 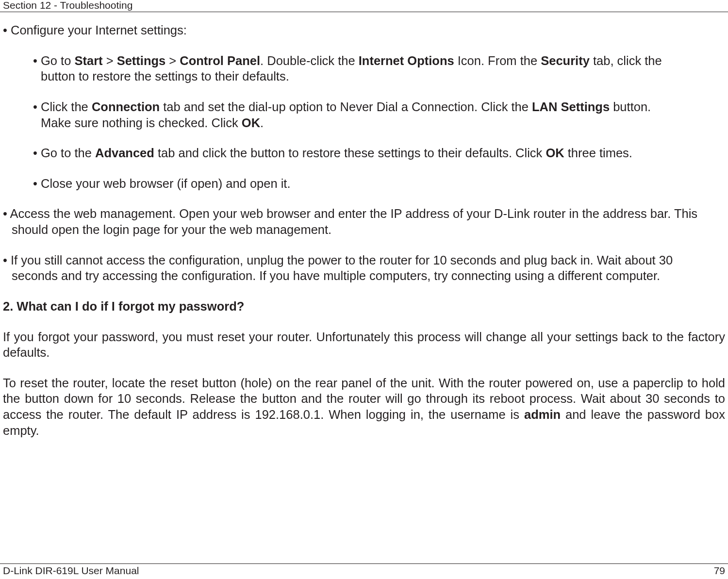 What do you see at coordinates (346, 107) in the screenshot?
I see `text: tab and set the dial-up option to Never …` at bounding box center [346, 107].